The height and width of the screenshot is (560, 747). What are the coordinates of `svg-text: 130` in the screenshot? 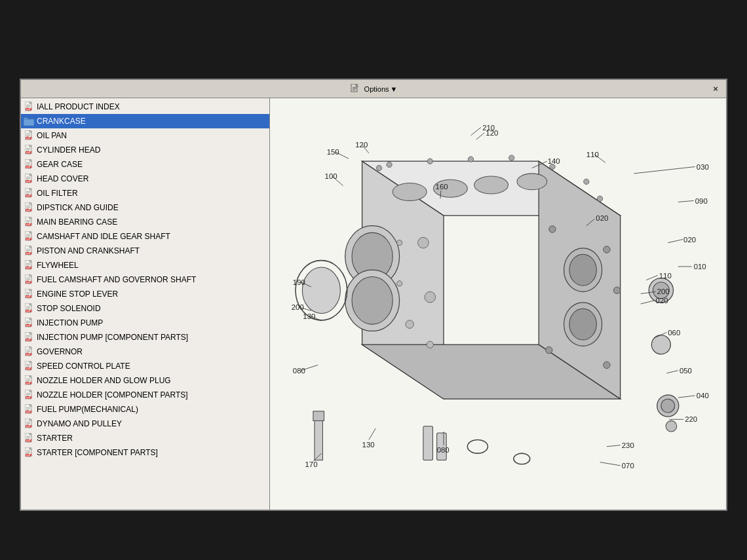 It's located at (309, 316).